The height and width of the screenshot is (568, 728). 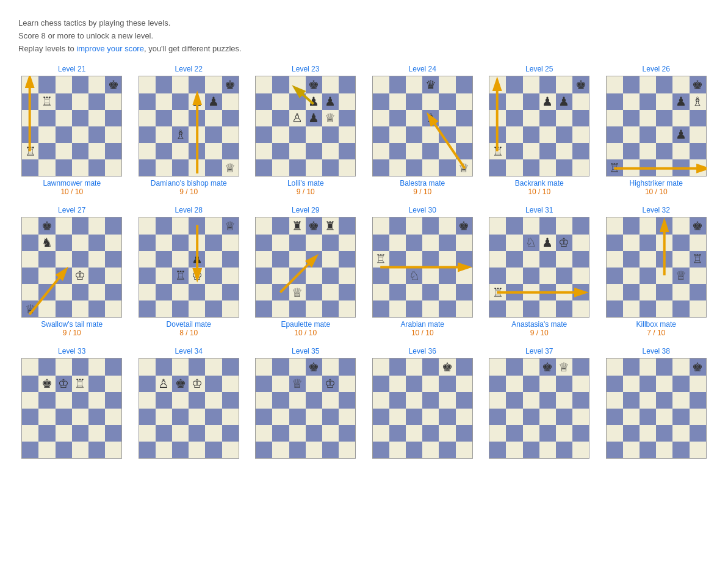 What do you see at coordinates (72, 271) in the screenshot?
I see `level-27: Level 27♚♞♔♕Swallow's tail mate9 / 10` at bounding box center [72, 271].